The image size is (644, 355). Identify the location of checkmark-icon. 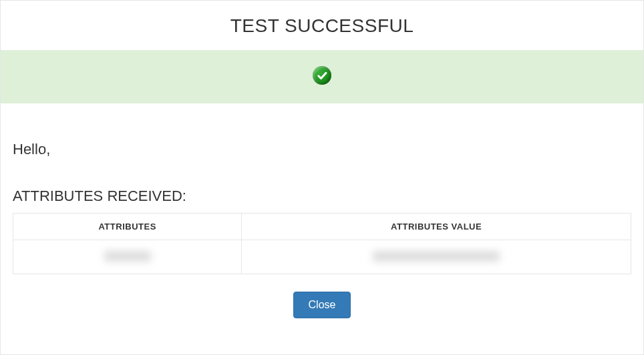
(322, 75).